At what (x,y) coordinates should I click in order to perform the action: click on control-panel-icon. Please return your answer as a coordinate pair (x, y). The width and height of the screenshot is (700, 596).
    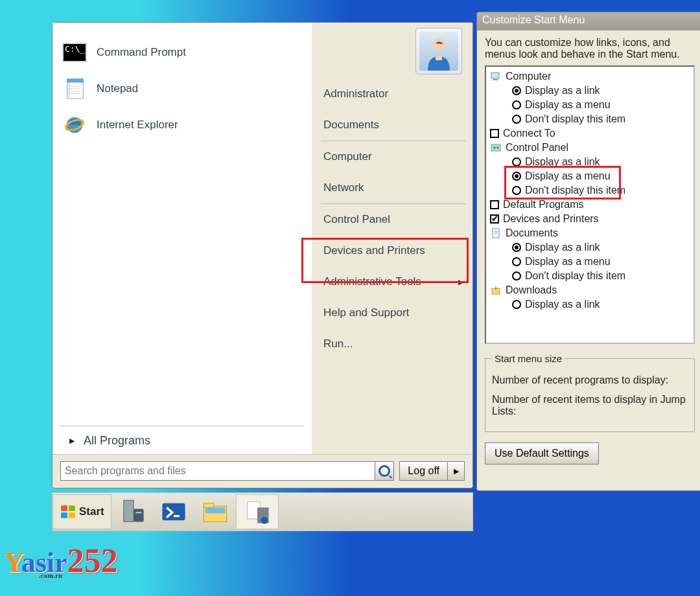
    Looking at the image, I should click on (496, 148).